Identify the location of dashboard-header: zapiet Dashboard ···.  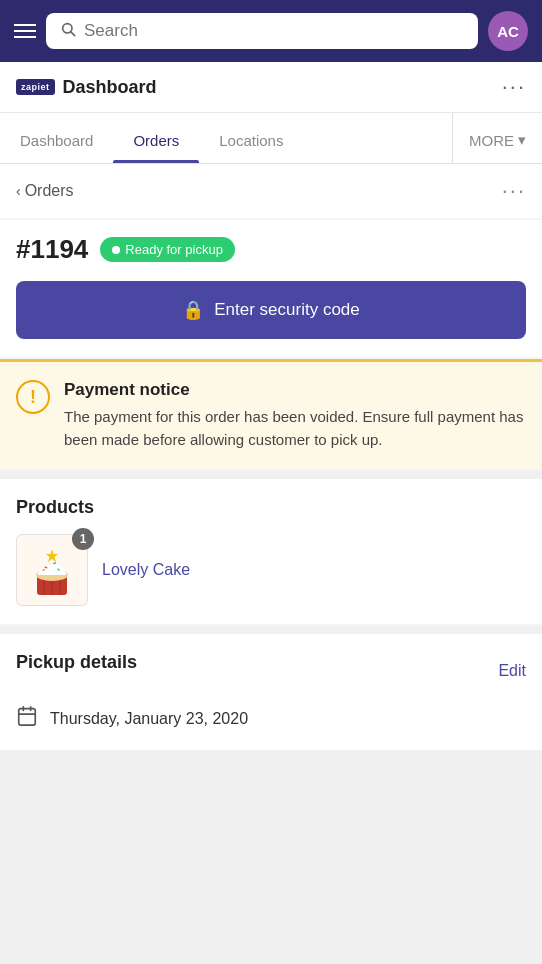
(271, 88).